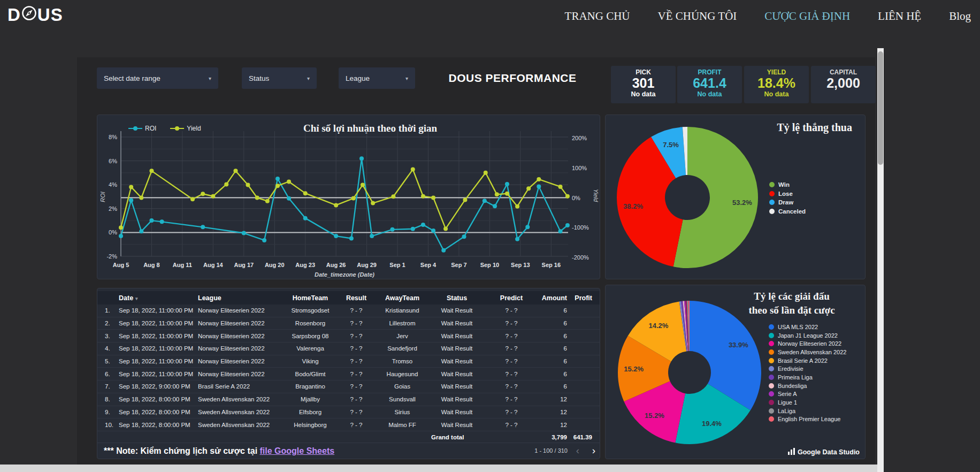 This screenshot has width=980, height=472. What do you see at coordinates (742, 202) in the screenshot?
I see `svg-text: 53.2%` at bounding box center [742, 202].